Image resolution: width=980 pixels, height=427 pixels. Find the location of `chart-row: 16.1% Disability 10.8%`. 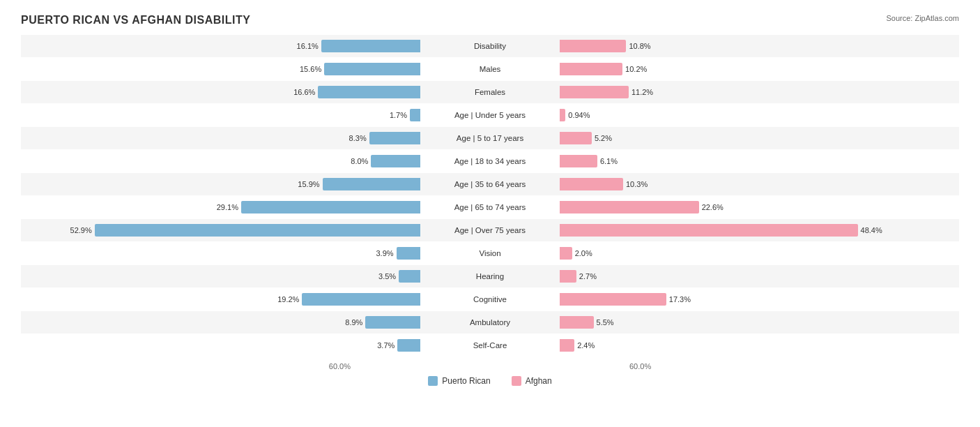

chart-row: 16.1% Disability 10.8% is located at coordinates (490, 46).